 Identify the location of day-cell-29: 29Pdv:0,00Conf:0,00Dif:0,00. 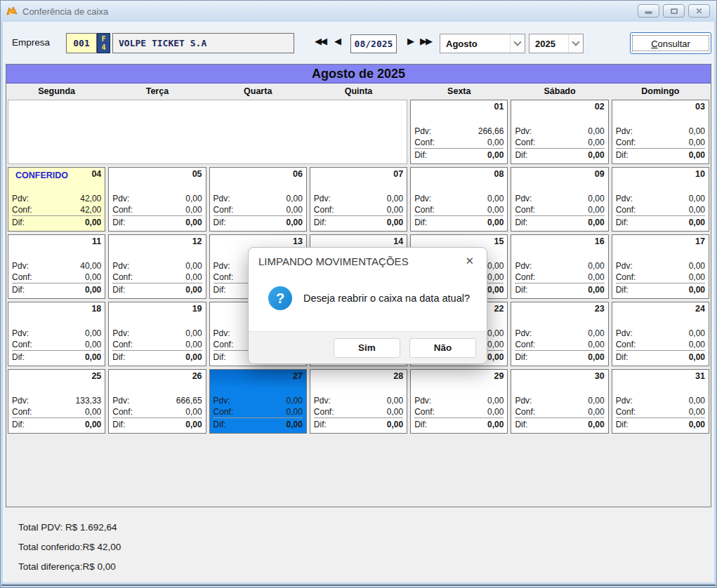
(459, 401).